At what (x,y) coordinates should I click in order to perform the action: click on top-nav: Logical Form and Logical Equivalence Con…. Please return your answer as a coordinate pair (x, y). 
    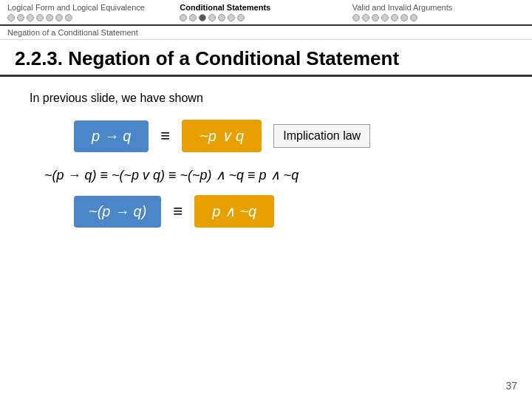
    Looking at the image, I should click on (266, 13).